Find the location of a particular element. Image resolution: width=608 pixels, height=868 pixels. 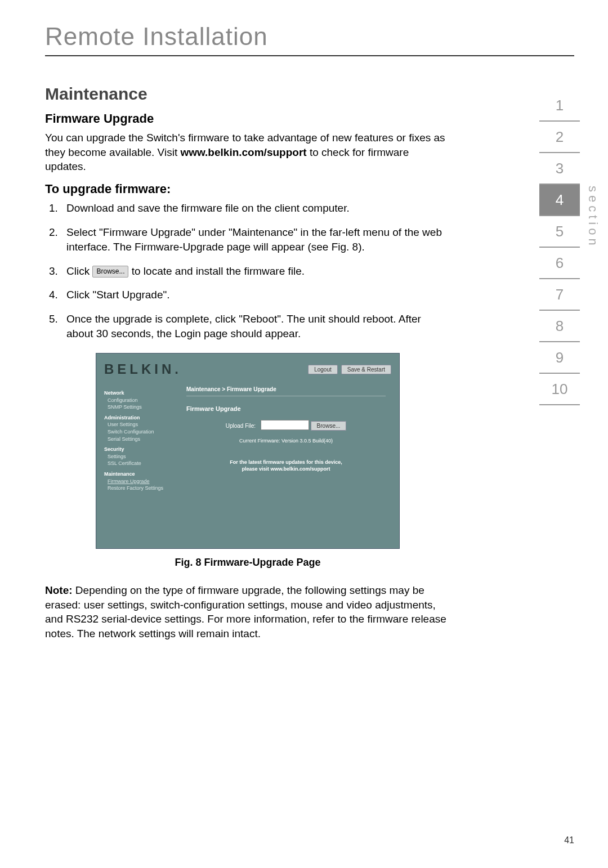

step-3: Click Browse... to locate and install th… is located at coordinates (256, 271).